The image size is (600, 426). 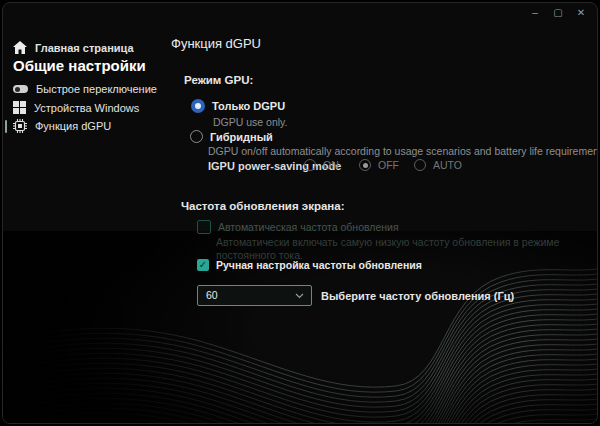 I want to click on checkbox-manual-refresh: ✓ Ручная настройка частоты обновления, so click(x=310, y=265).